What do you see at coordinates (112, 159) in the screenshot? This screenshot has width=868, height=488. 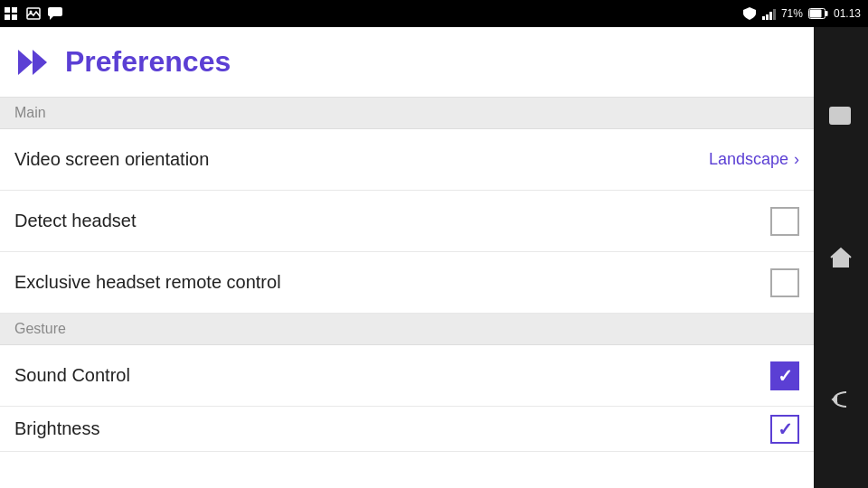 I see `video-orientation-label: Video screen orientation` at bounding box center [112, 159].